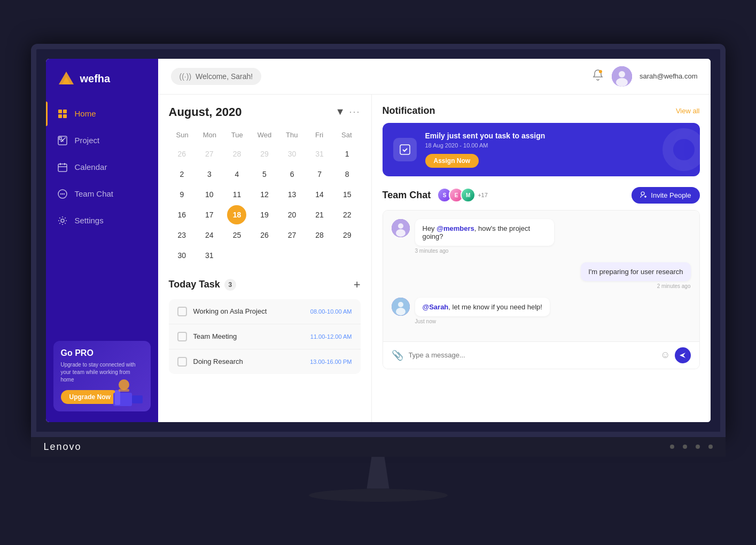 The image size is (756, 545). What do you see at coordinates (683, 355) in the screenshot?
I see `send-button` at bounding box center [683, 355].